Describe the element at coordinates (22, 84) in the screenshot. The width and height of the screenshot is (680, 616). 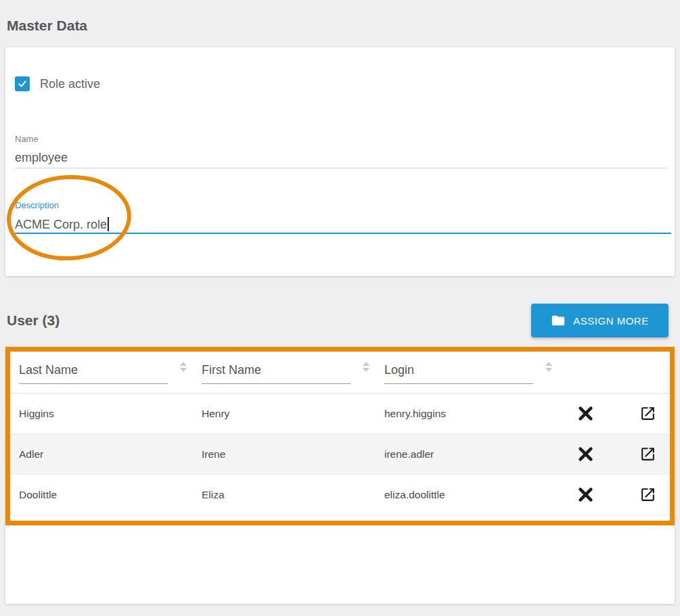
I see `check-icon` at that location.